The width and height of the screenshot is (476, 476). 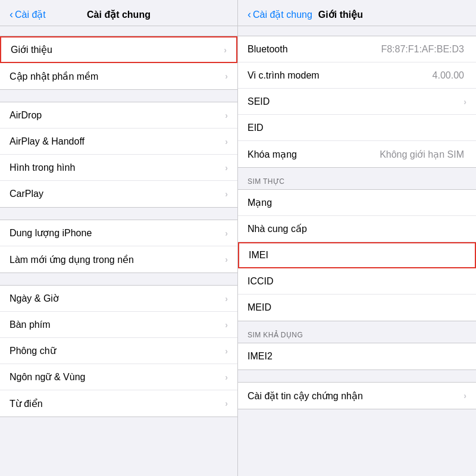 What do you see at coordinates (226, 403) in the screenshot?
I see `item-right-tu-dien: ›` at bounding box center [226, 403].